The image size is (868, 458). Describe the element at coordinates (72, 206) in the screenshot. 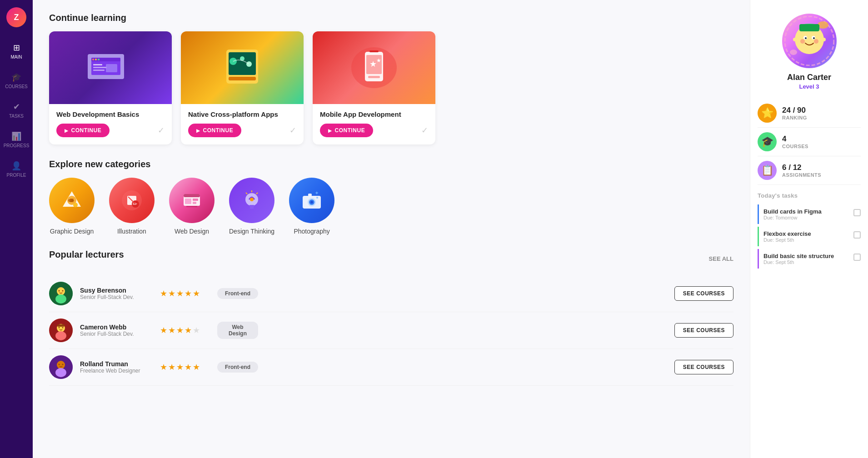

I see `category-graphic-design: ✏ Graphic Design` at that location.